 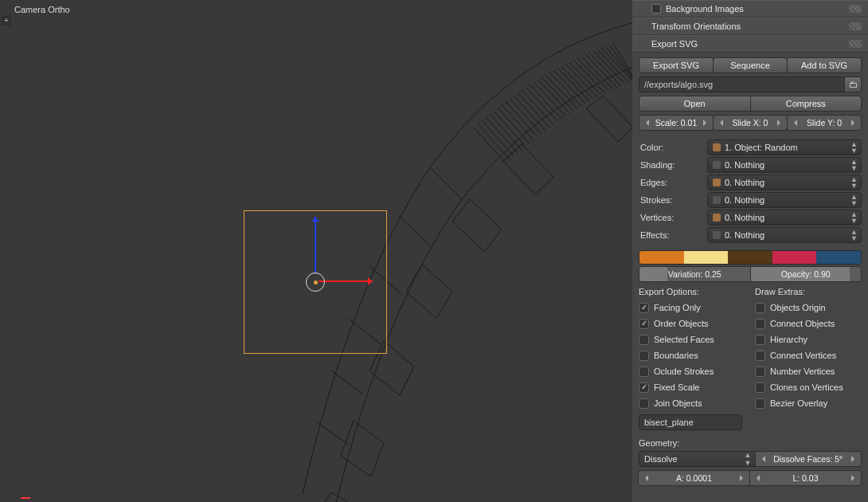 I want to click on export-options-header: Export Options:, so click(x=692, y=292).